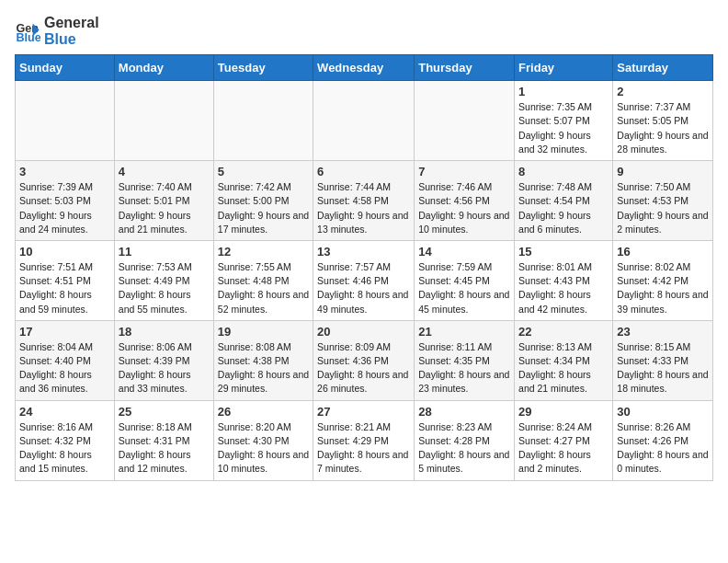  Describe the element at coordinates (664, 361) in the screenshot. I see `calendar-cell: 23Sunrise: 8:15 AM Sunset: 4:33 PM Dayli…` at that location.